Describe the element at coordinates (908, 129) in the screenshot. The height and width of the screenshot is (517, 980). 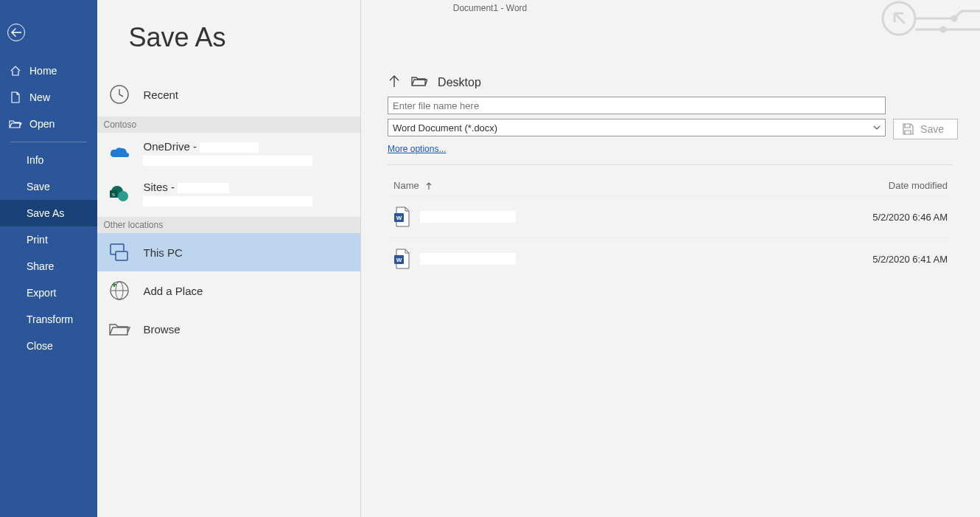
I see `save-disk-icon` at that location.